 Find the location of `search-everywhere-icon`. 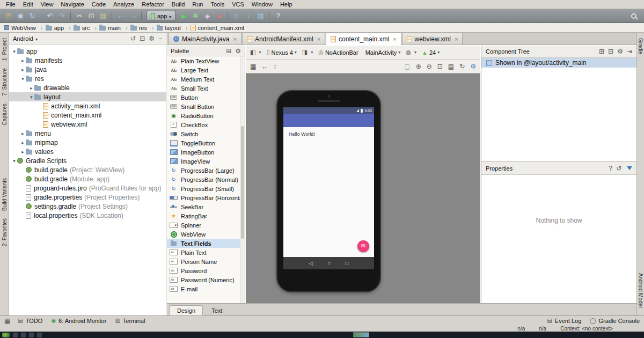

search-everywhere-icon is located at coordinates (634, 16).